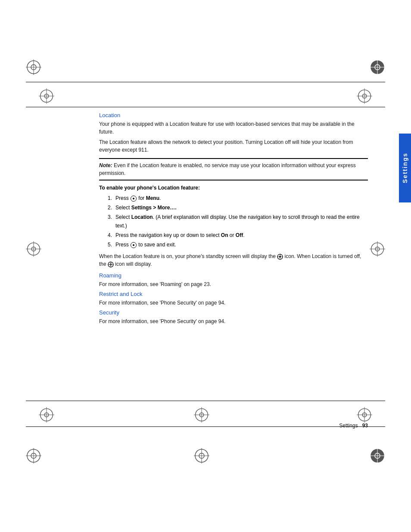 This screenshot has width=411, height=532. I want to click on security-section: Security For more information, see 'Phon…, so click(234, 317).